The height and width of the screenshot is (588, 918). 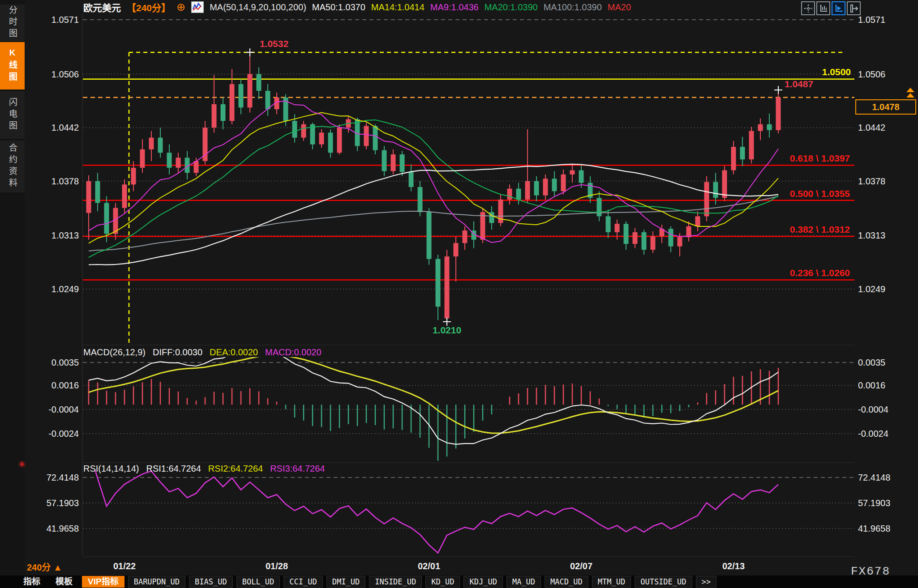 What do you see at coordinates (65, 385) in the screenshot?
I see `macd-axis-label-left: 0.0016` at bounding box center [65, 385].